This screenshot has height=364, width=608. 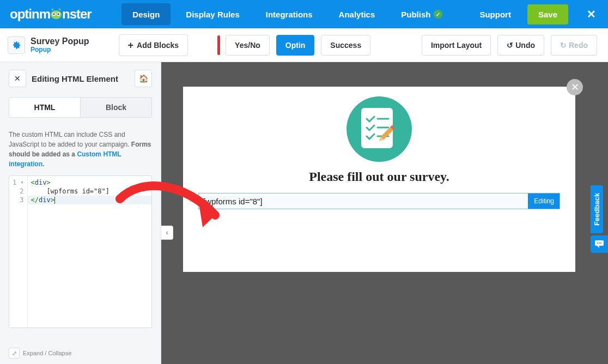 I want to click on panel-header: ✕ Editing HTML Element 🏠, so click(x=81, y=78).